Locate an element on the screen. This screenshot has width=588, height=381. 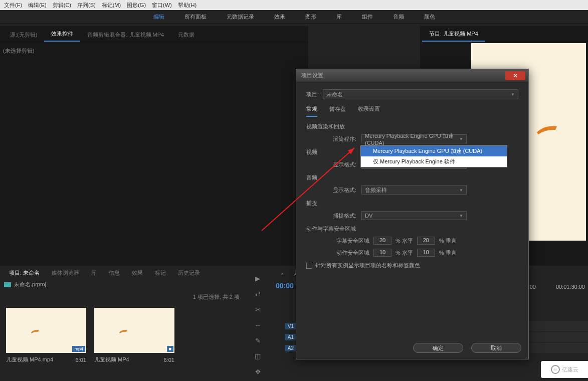
tab-libraries: 库 is located at coordinates (94, 273).